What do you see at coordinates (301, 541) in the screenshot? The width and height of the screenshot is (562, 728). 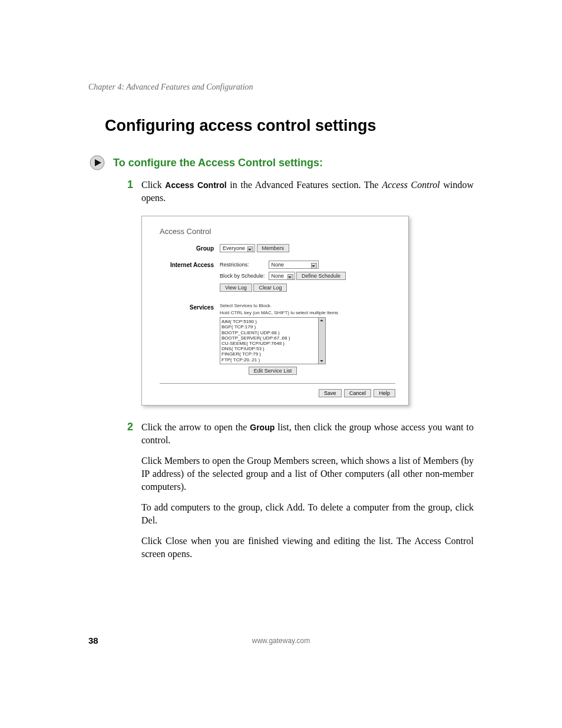 I see `text: when you are finished viewing and editin…` at bounding box center [301, 541].